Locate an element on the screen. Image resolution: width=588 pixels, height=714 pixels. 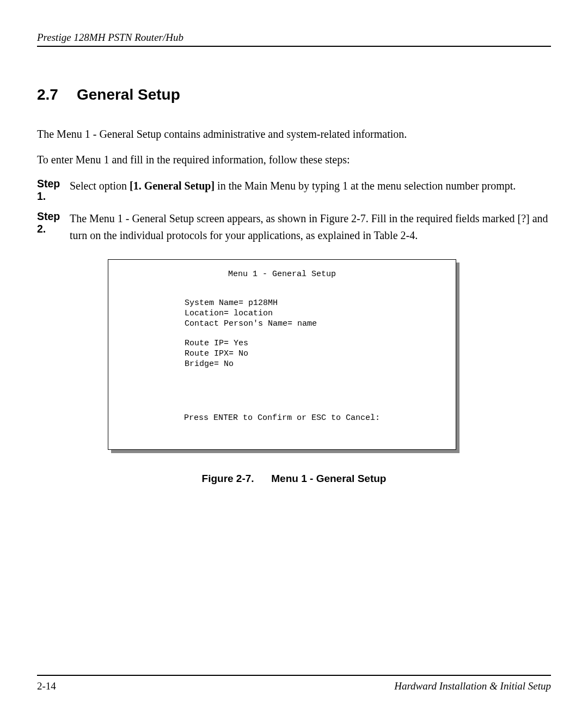
step-text-pre: Select option is located at coordinates (100, 186).